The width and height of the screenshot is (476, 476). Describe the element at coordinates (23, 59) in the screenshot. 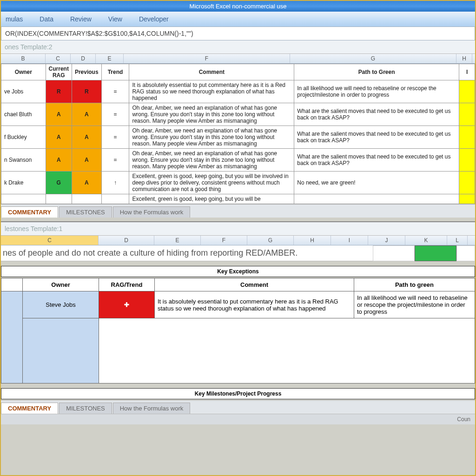

I see `col-b: B` at that location.